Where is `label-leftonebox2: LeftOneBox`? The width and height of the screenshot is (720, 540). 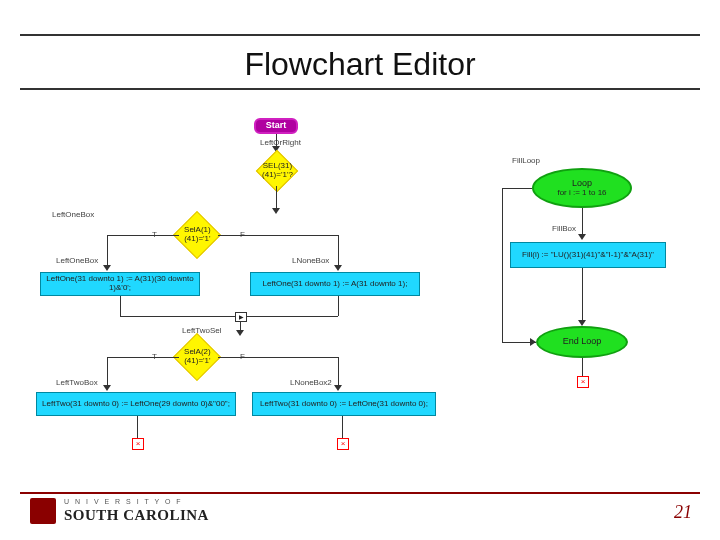 label-leftonebox2: LeftOneBox is located at coordinates (77, 260).